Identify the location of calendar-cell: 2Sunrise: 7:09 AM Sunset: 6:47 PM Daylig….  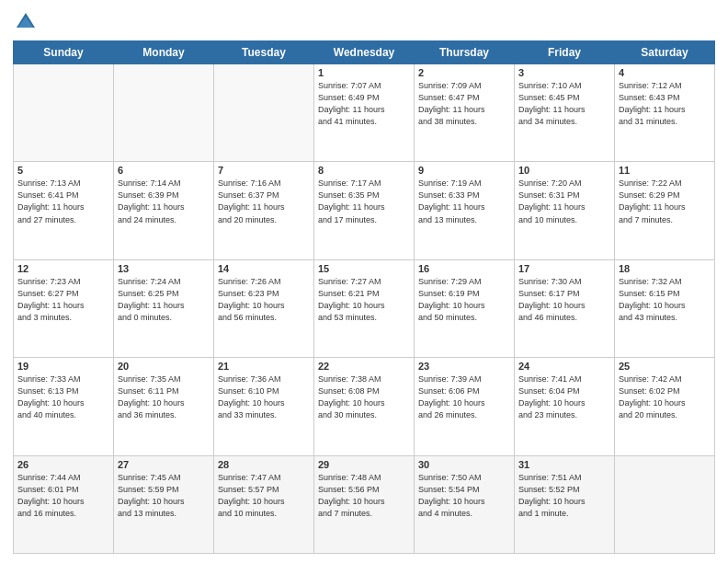
(465, 113).